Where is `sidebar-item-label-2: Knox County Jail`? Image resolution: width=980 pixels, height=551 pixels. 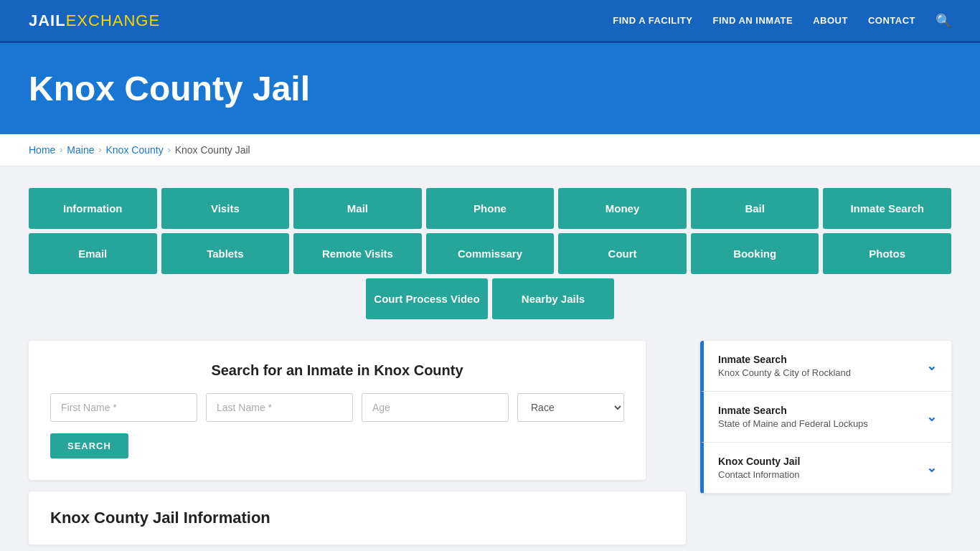 sidebar-item-label-2: Knox County Jail is located at coordinates (759, 461).